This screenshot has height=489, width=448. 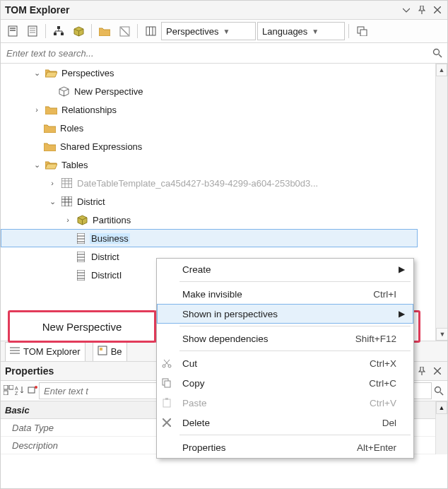 What do you see at coordinates (20, 391) in the screenshot?
I see `sort-icon: AZ` at bounding box center [20, 391].